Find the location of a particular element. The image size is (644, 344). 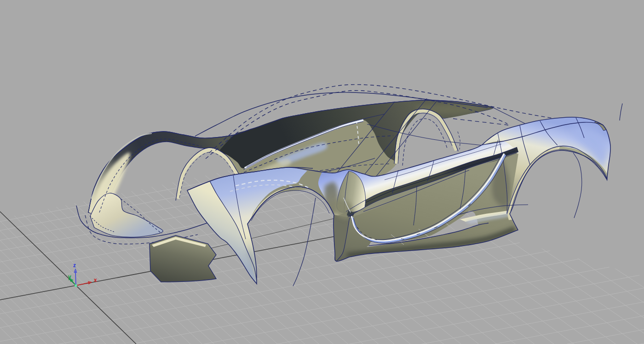

svg-text: y is located at coordinates (70, 277).